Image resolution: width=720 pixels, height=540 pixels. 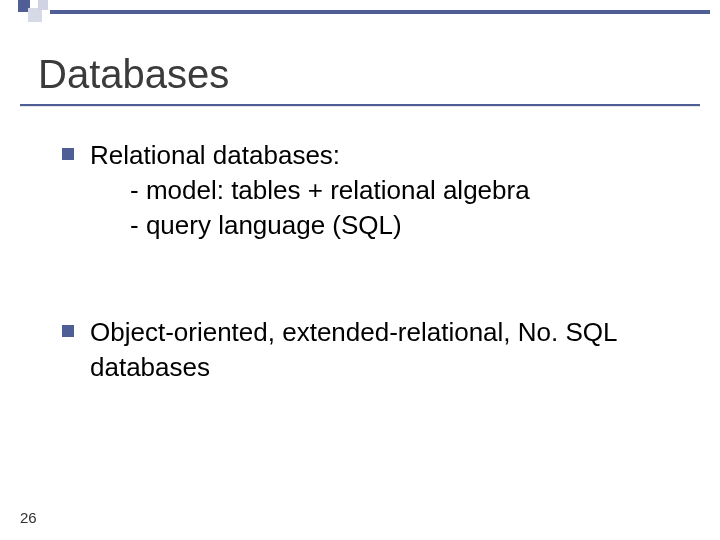 What do you see at coordinates (380, 350) in the screenshot?
I see `bullet-item: Object-oriented, extended-relational, No…` at bounding box center [380, 350].